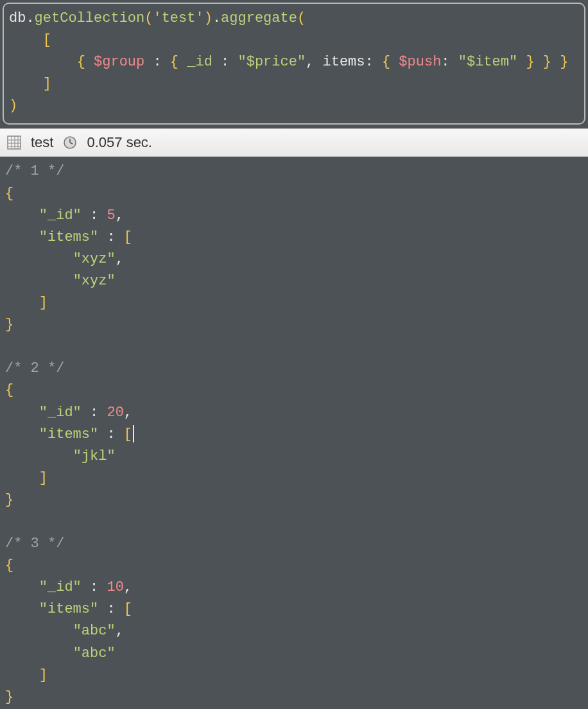 The height and width of the screenshot is (709, 588). I want to click on result-comment: /* 3 */, so click(35, 543).